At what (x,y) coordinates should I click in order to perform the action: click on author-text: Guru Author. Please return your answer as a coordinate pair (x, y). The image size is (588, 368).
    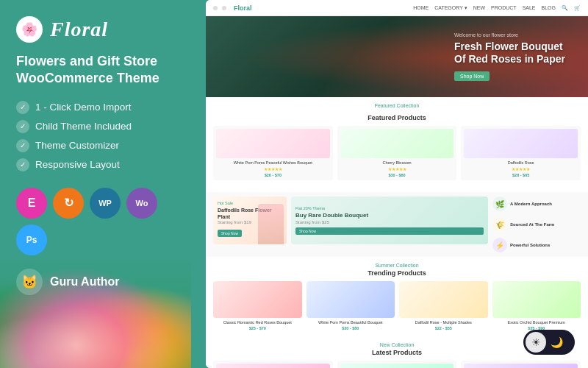
    Looking at the image, I should click on (85, 282).